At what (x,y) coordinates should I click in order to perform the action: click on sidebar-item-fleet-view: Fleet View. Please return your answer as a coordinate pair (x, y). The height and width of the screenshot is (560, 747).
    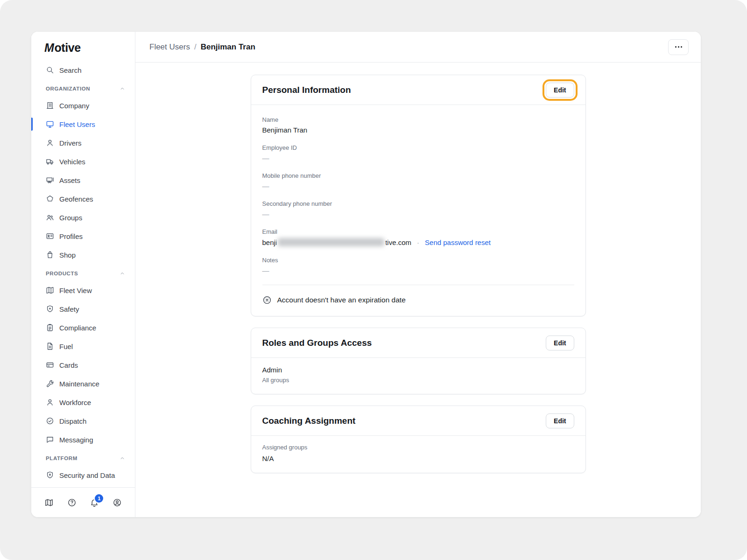
    Looking at the image, I should click on (83, 290).